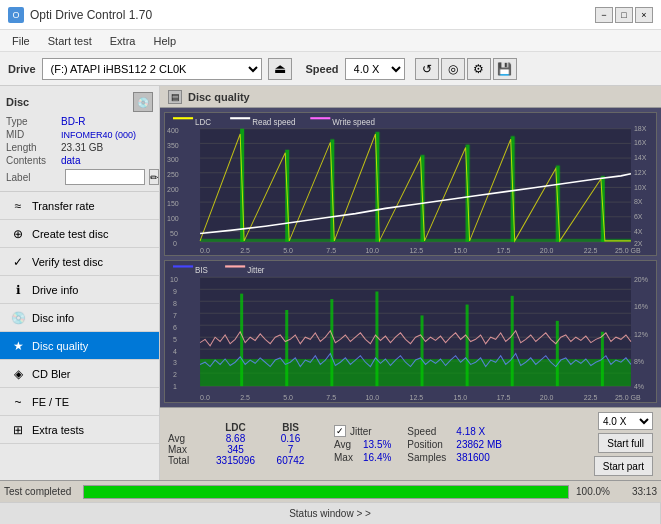  What do you see at coordinates (80, 262) in the screenshot?
I see `nav-verify-test-disc: ✓ Verify test disc` at bounding box center [80, 262].